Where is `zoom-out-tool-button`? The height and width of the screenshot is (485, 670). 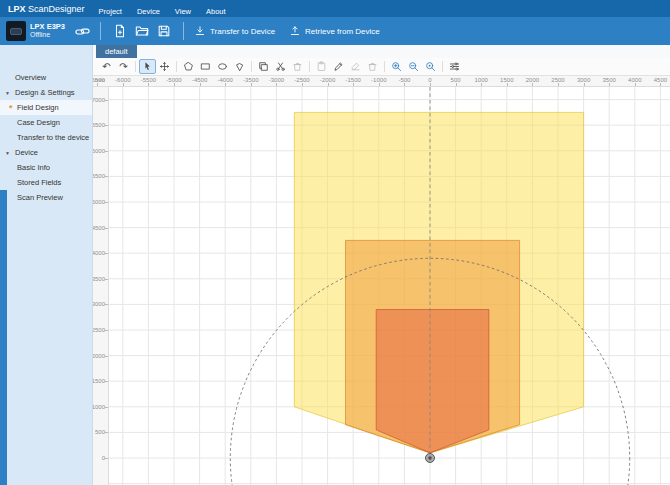
zoom-out-tool-button is located at coordinates (414, 66).